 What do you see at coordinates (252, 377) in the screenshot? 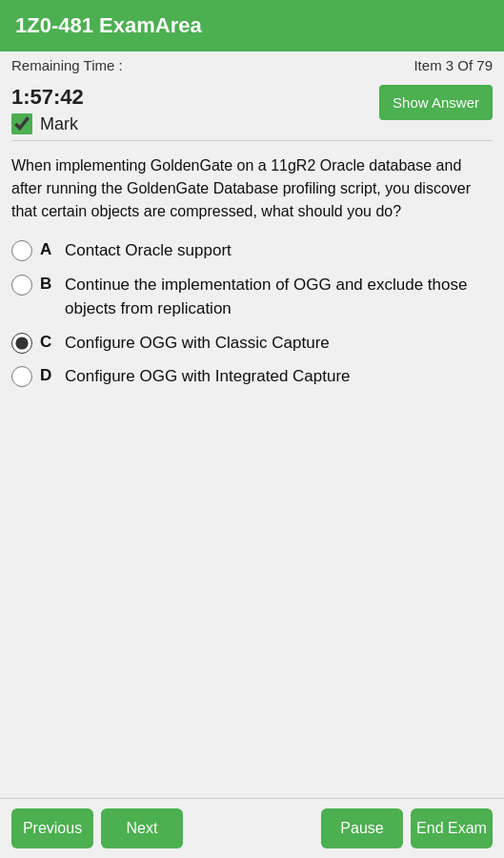
I see `option-item-d: DConfigure OGG with Integrated Capture` at bounding box center [252, 377].